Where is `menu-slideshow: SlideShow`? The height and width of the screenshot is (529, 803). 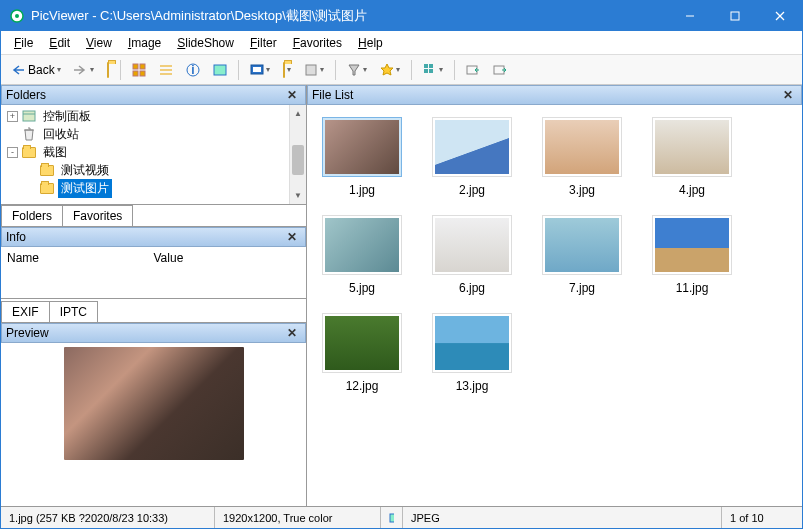 menu-slideshow: SlideShow is located at coordinates (206, 43).